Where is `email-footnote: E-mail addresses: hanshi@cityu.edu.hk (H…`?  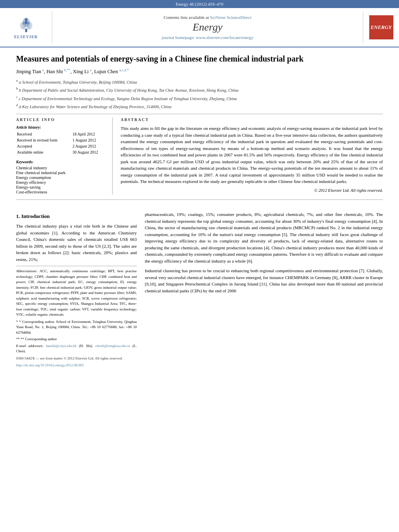 email-footnote: E-mail addresses: hanshi@cityu.edu.hk (H… is located at coordinates (76, 349).